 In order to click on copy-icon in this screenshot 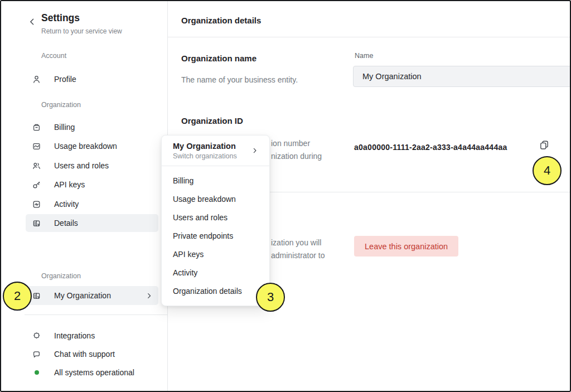, I will do `click(544, 146)`.